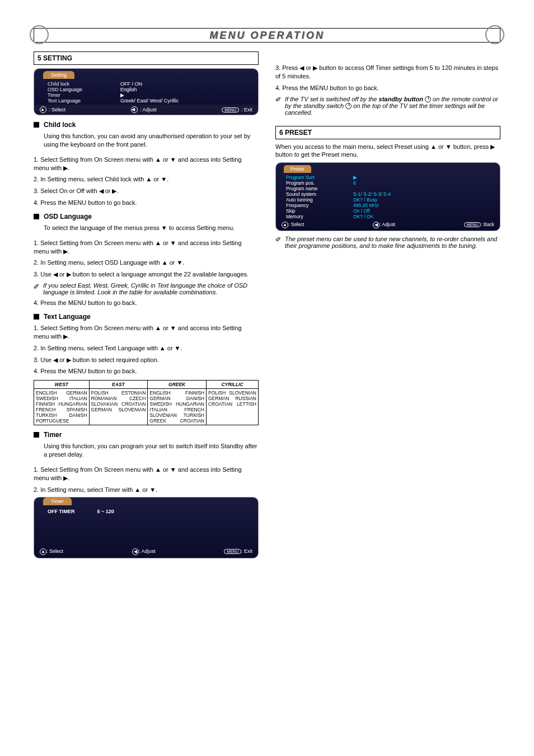 Image resolution: width=534 pixels, height=756 pixels. I want to click on text-lang-step1: 1. Select Setting from On Screen menu wi…, so click(146, 332).